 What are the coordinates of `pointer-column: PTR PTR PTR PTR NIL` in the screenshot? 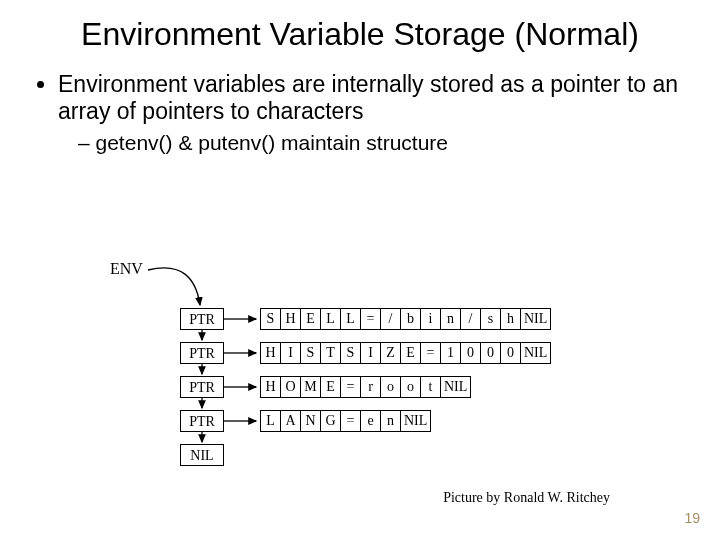 It's located at (202, 393).